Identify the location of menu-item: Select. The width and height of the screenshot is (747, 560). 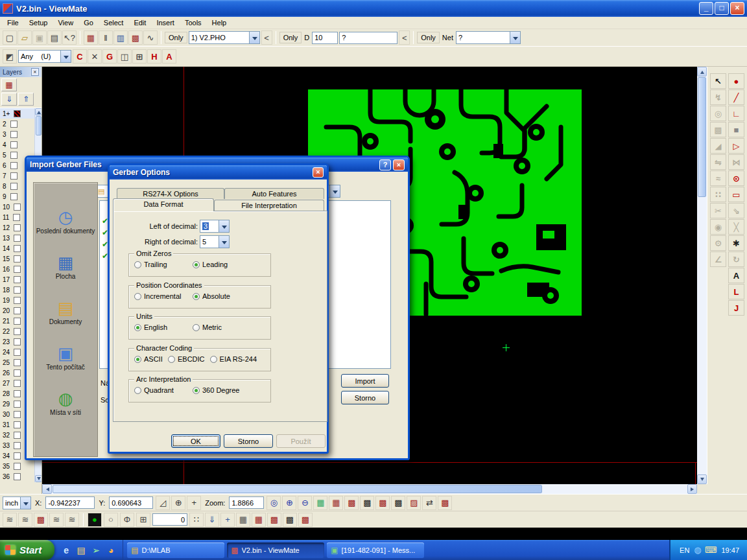
(114, 23).